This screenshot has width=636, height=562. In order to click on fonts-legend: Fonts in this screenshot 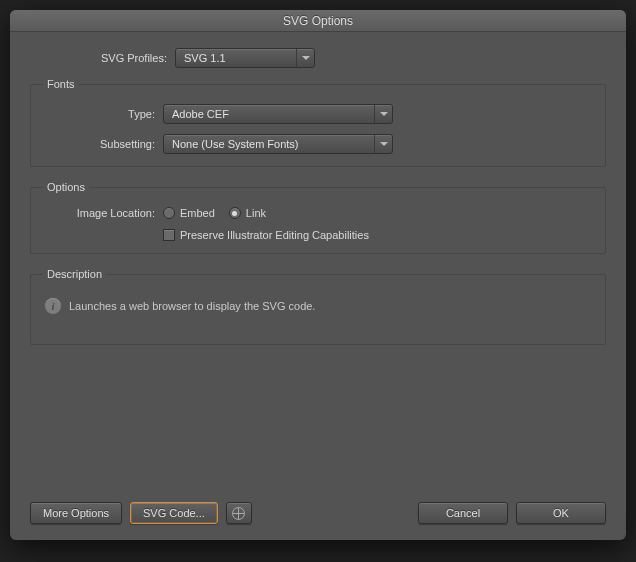, I will do `click(61, 84)`.